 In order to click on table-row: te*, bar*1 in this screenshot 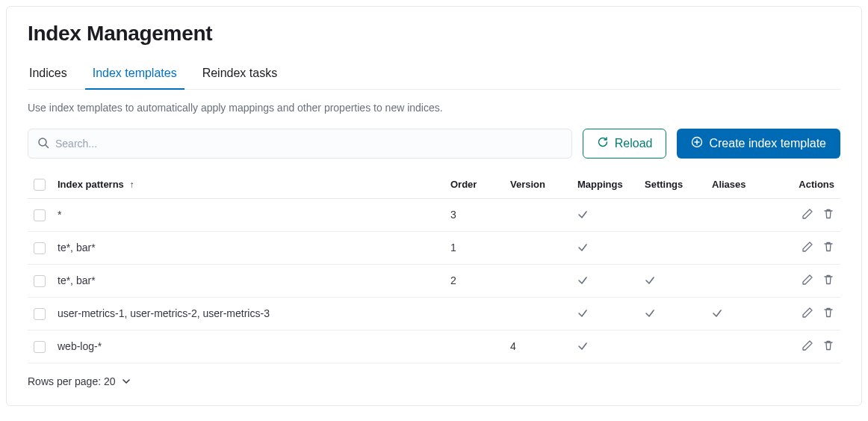, I will do `click(434, 248)`.